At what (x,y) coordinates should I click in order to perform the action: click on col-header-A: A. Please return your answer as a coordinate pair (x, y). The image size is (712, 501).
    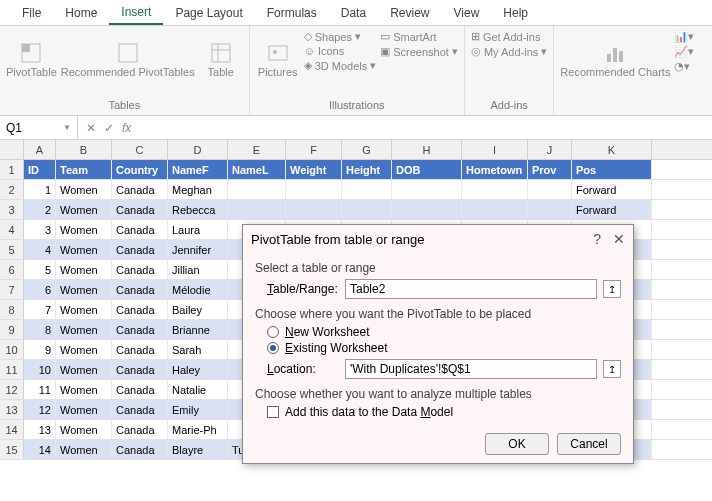
    Looking at the image, I should click on (40, 150).